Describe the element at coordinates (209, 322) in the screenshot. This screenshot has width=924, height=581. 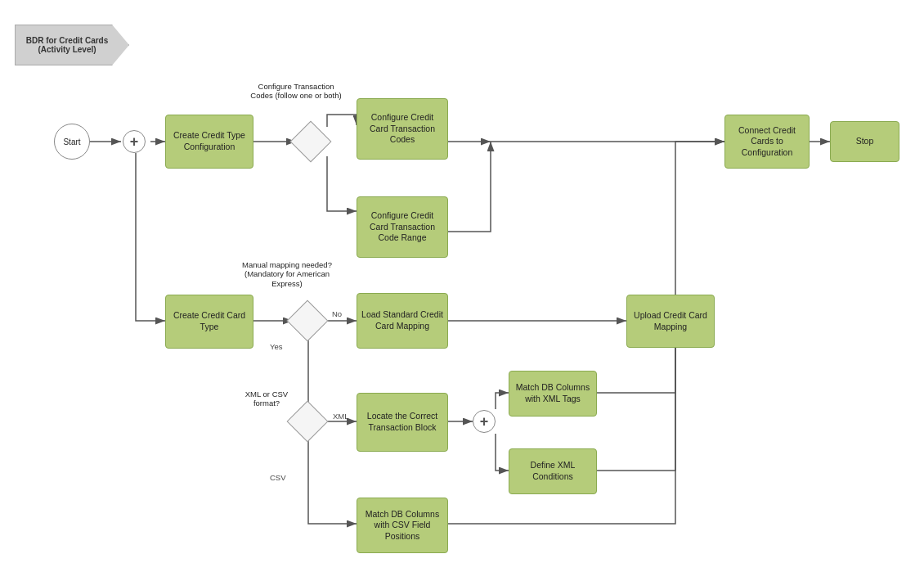
I see `create-cc-type: Create Credit Card Type` at that location.